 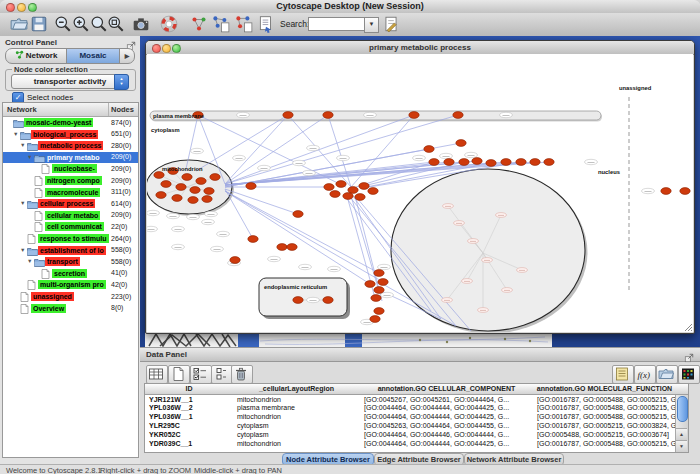 What do you see at coordinates (58, 122) in the screenshot?
I see `tree-item-label: mosaic-demo-yeast` at bounding box center [58, 122].